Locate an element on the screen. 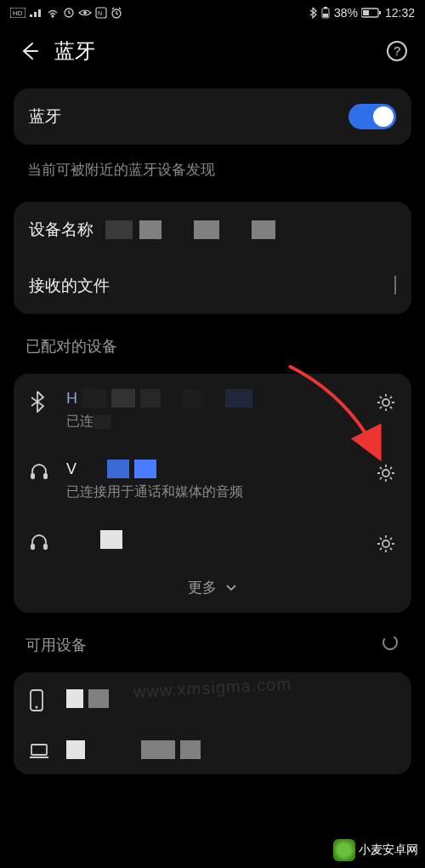 The image size is (425, 868). watermark-logo-icon is located at coordinates (344, 850).